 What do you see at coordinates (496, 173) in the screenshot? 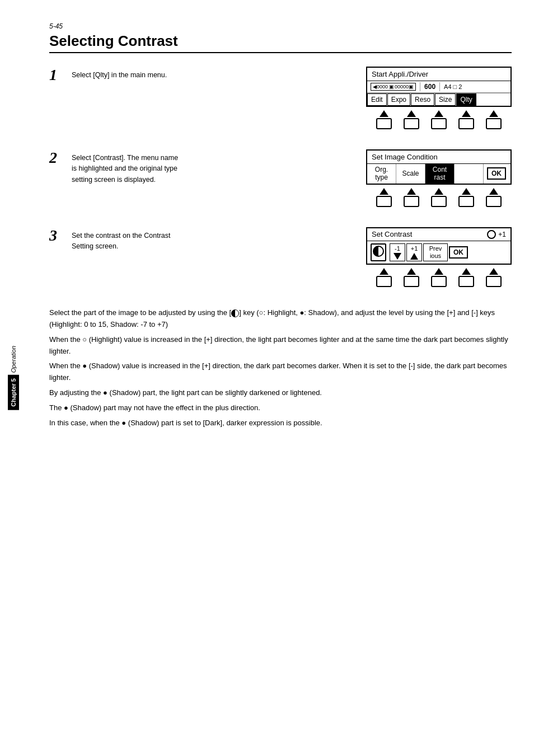
I see `panel2-ok: OK` at bounding box center [496, 173].